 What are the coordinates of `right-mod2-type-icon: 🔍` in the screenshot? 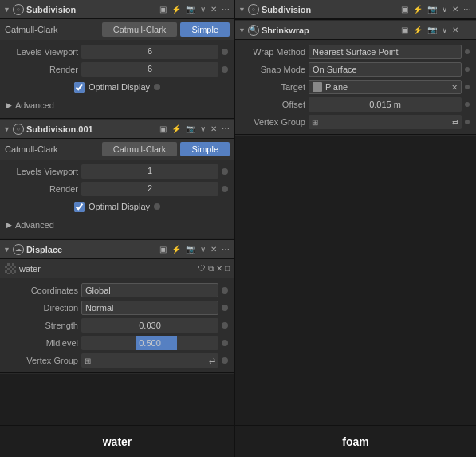 It's located at (254, 30).